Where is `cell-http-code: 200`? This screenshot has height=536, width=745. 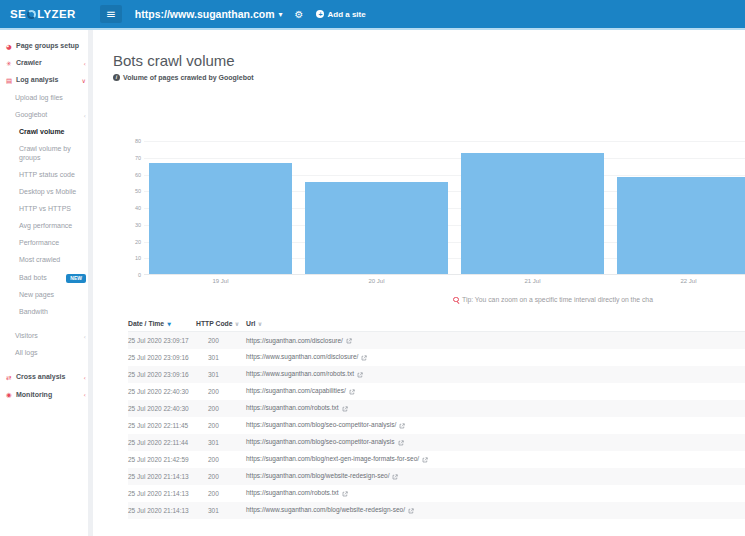 cell-http-code: 200 is located at coordinates (221, 476).